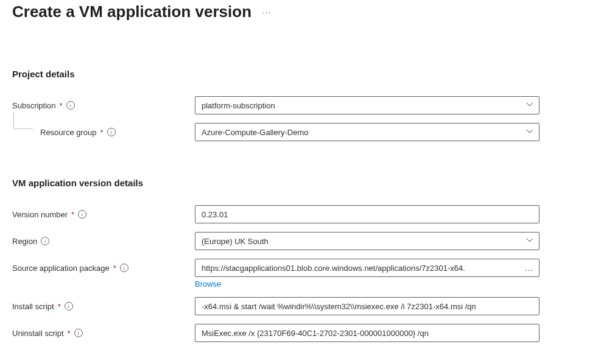  Describe the element at coordinates (33, 307) in the screenshot. I see `install-script-label: Install script` at that location.